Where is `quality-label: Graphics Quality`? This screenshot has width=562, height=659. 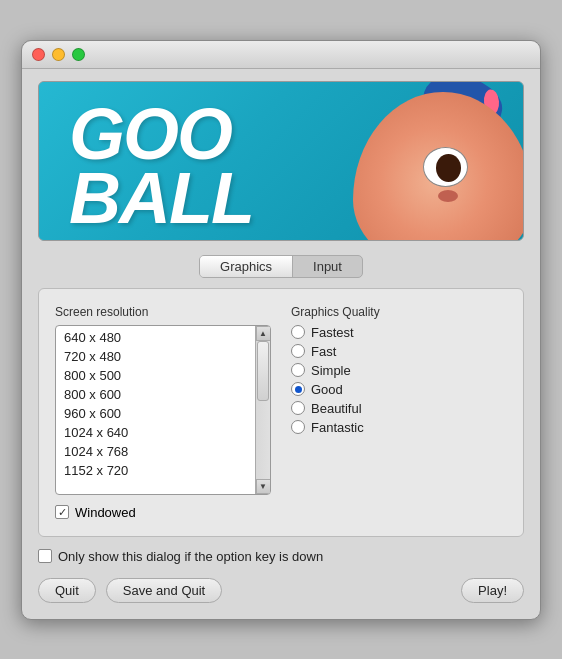 quality-label: Graphics Quality is located at coordinates (399, 312).